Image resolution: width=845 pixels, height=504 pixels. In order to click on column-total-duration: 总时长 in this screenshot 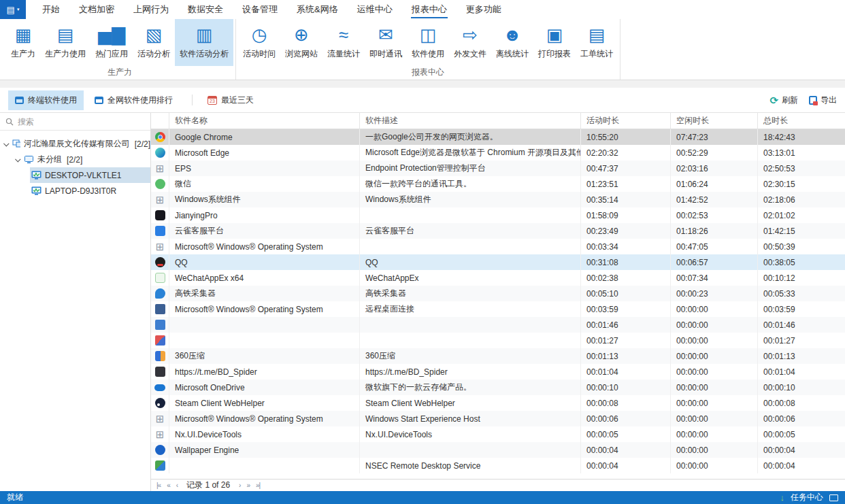, I will do `click(801, 121)`.